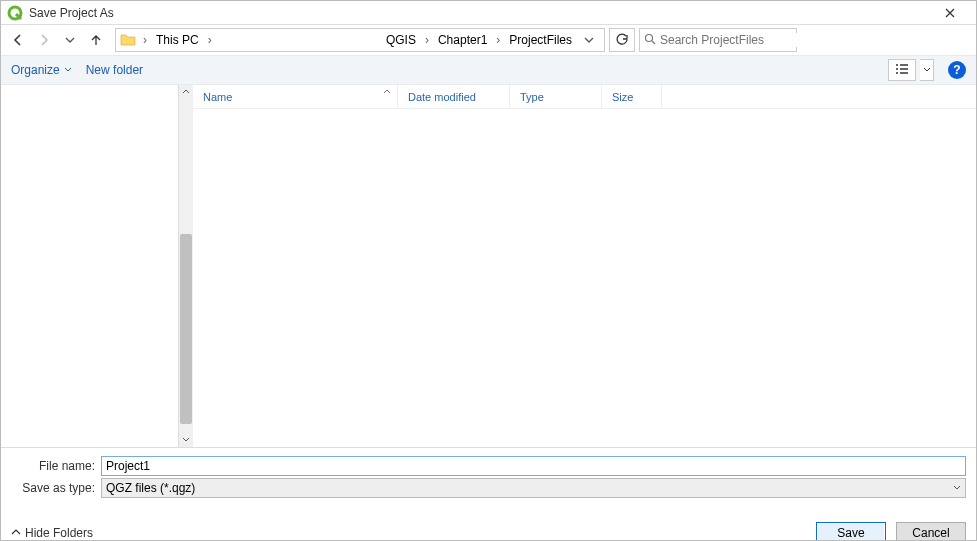  What do you see at coordinates (218, 97) in the screenshot?
I see `column-name-label: Name` at bounding box center [218, 97].